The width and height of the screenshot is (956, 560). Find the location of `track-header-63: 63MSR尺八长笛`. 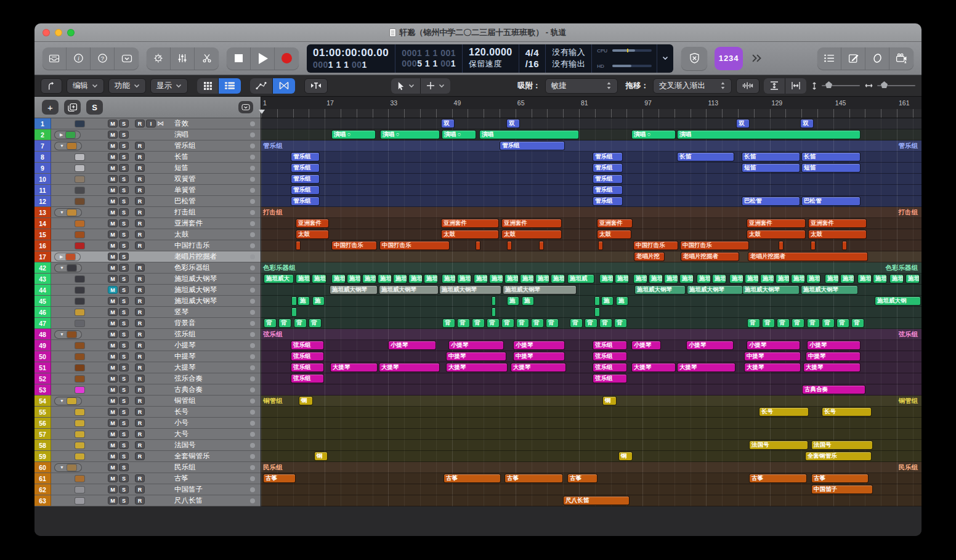

track-header-63: 63MSR尺八长笛 is located at coordinates (148, 501).